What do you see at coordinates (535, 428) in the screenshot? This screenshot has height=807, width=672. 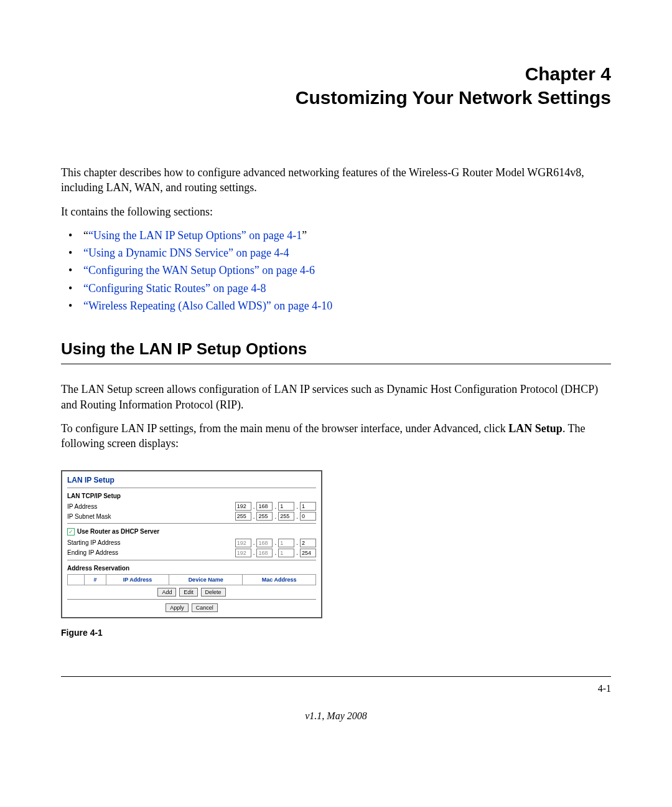 I see `menu-path-bold: LAN Setup` at bounding box center [535, 428].